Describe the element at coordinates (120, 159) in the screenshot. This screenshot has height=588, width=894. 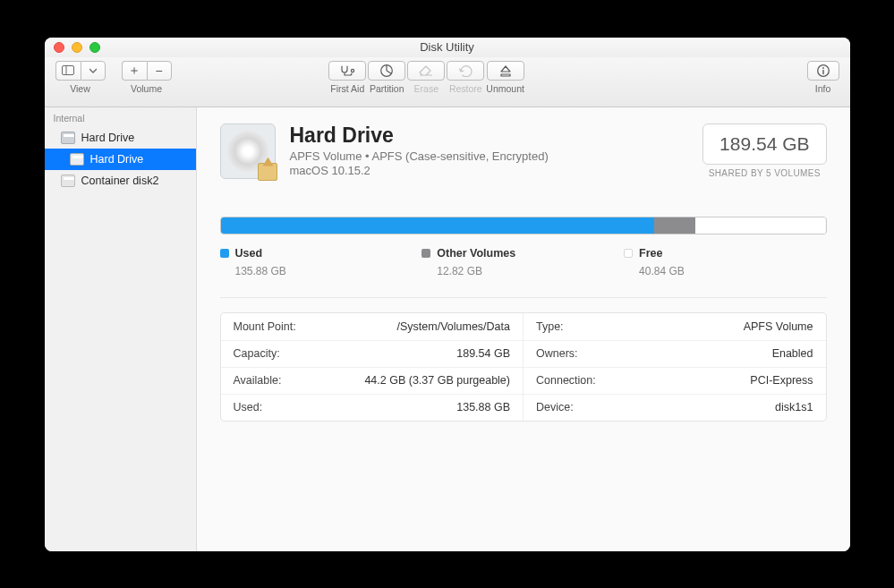
I see `sidebar-item-hard-drive-1: Hard Drive` at that location.